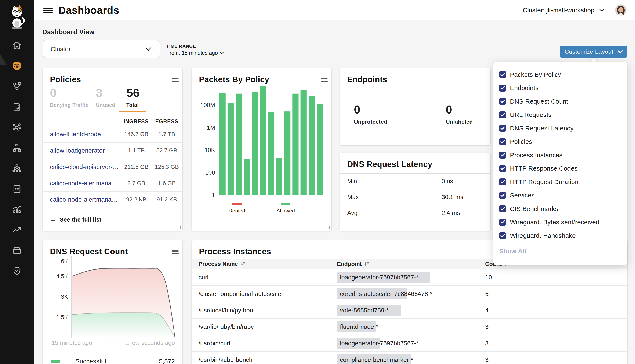 The image size is (635, 364). I want to click on policies-table-header: INGRESS EGRESS, so click(113, 119).